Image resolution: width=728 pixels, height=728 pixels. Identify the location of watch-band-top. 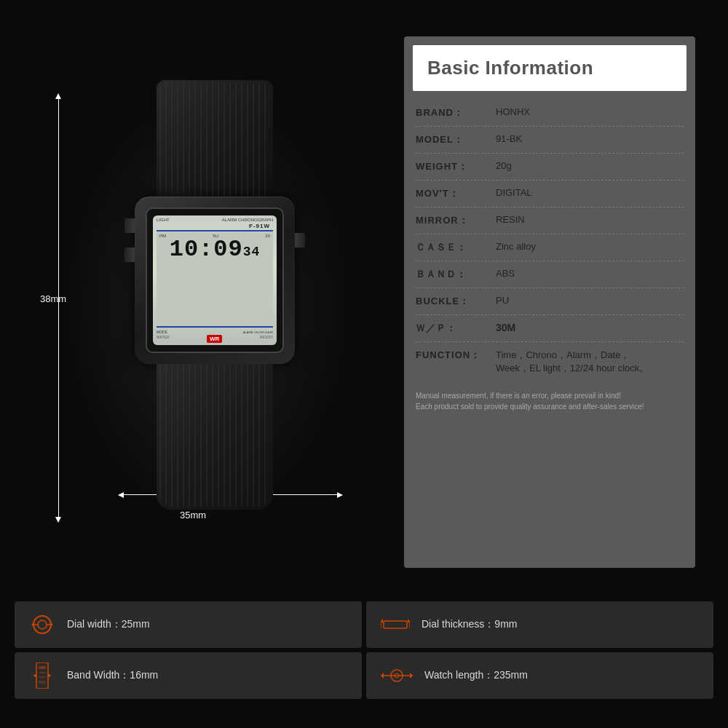
(215, 138).